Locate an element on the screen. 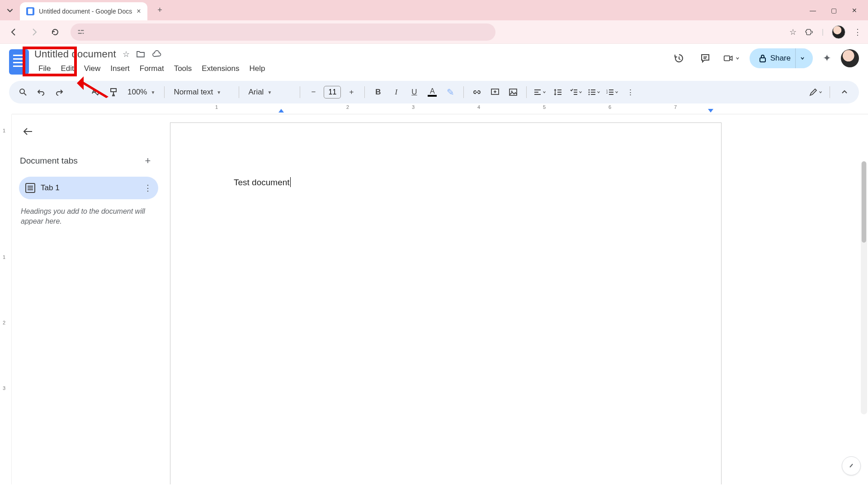  zoom-select: 100% ▼ is located at coordinates (141, 92).